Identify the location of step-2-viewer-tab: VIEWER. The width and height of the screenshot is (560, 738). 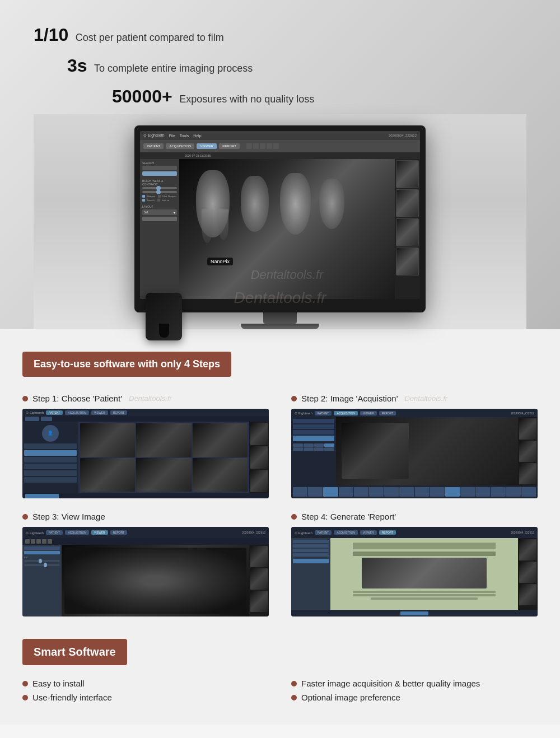
(368, 413).